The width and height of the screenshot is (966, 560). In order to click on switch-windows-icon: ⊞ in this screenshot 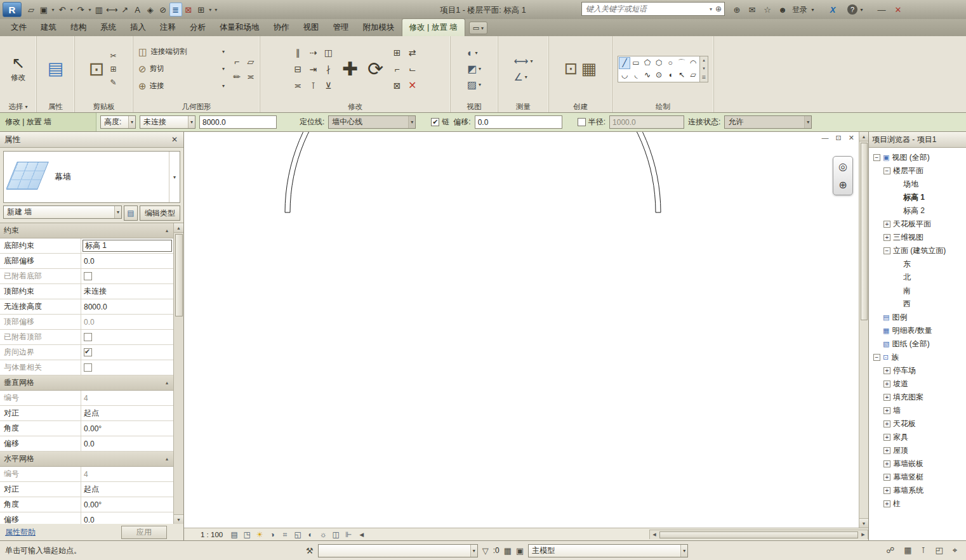, I will do `click(201, 10)`.